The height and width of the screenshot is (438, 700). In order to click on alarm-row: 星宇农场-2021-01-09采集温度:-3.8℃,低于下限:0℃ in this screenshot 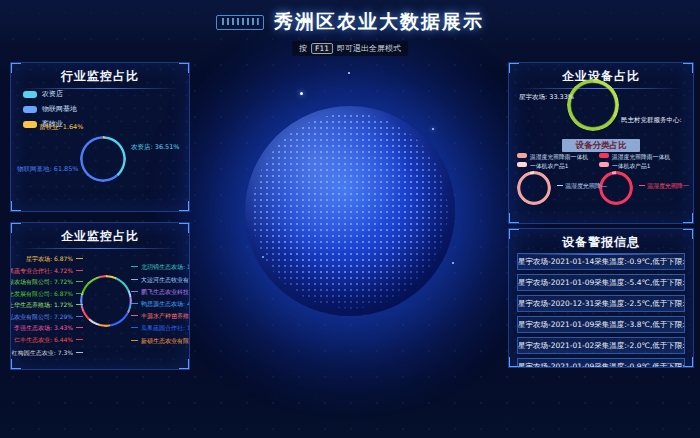, I will do `click(601, 324)`.